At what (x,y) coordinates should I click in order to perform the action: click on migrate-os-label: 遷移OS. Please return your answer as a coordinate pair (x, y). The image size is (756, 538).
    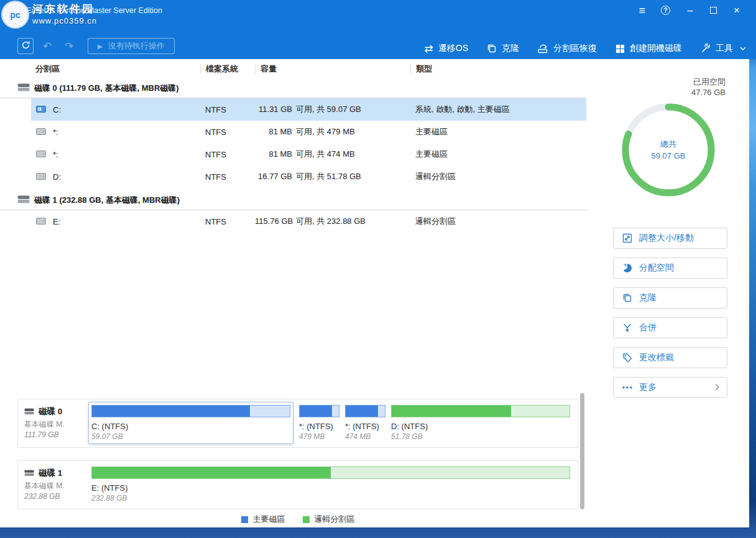
    Looking at the image, I should click on (453, 49).